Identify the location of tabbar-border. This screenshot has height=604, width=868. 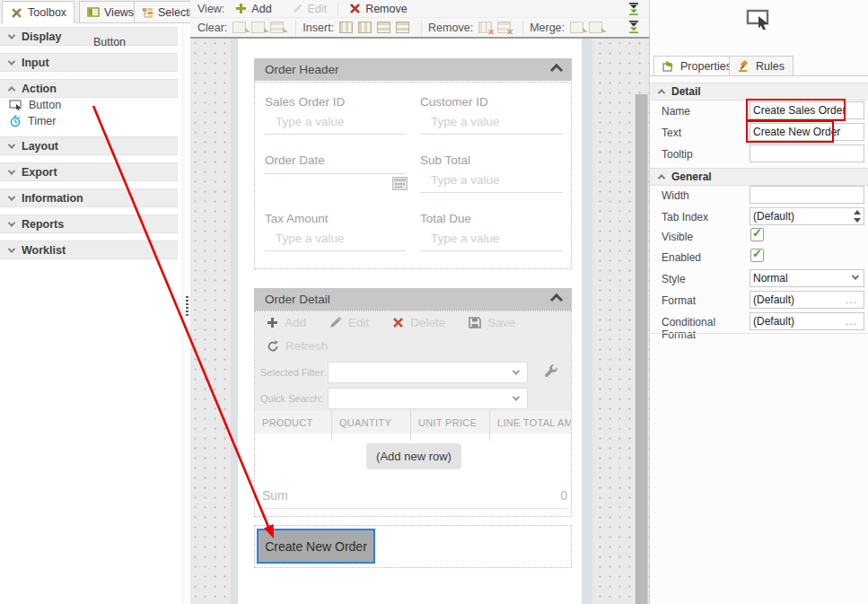
(758, 75).